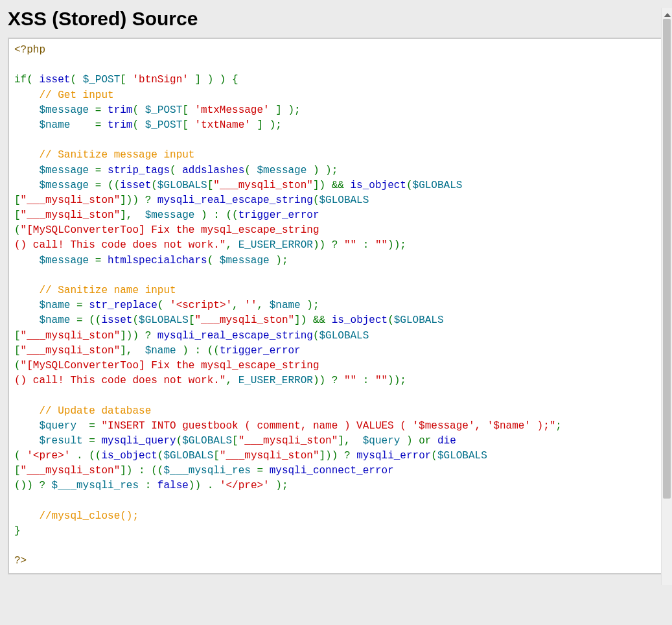 The image size is (672, 625). I want to click on comment: // Update database, so click(83, 411).